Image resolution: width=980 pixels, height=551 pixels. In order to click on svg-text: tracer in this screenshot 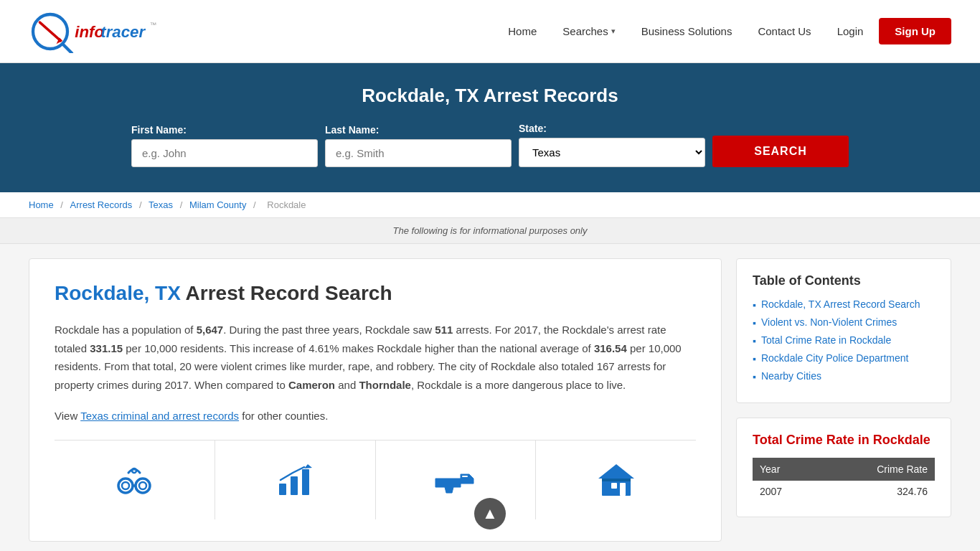, I will do `click(123, 32)`.